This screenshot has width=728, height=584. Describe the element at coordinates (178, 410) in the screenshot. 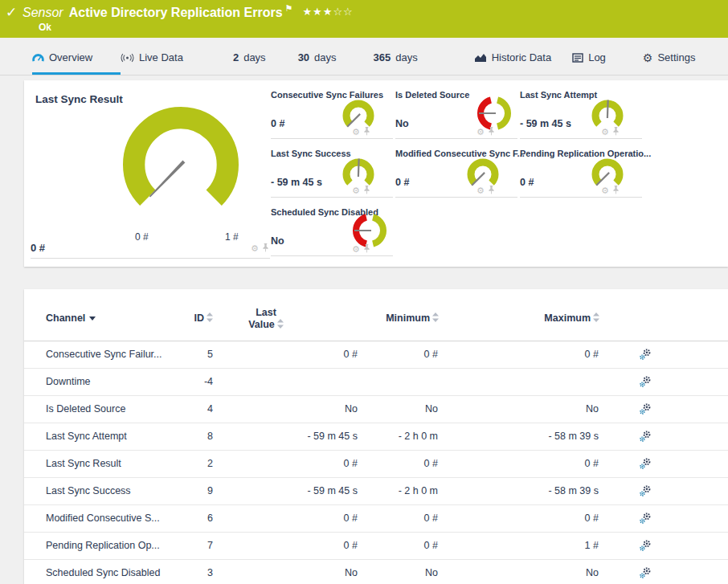

I see `channel-id: 4` at that location.